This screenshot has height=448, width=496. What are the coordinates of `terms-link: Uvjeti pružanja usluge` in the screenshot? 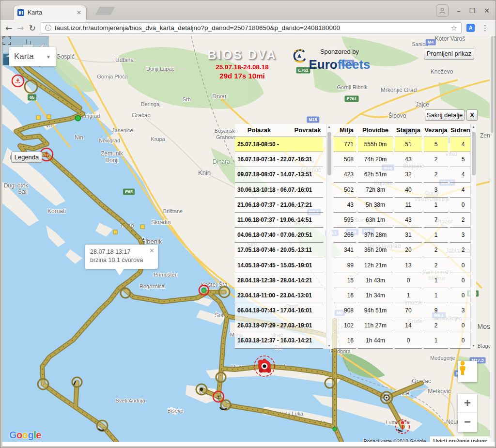 It's located at (460, 439).